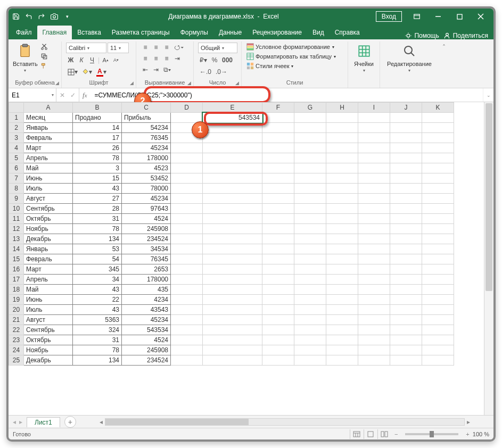 Image resolution: width=502 pixels, height=448 pixels. Describe the element at coordinates (17, 310) in the screenshot. I see `row-header: 20` at that location.